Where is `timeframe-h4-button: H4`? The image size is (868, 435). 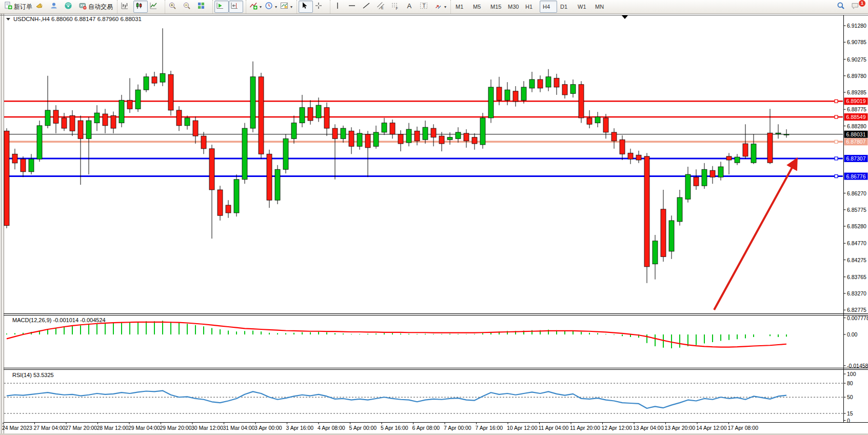
timeframe-h4-button: H4 is located at coordinates (548, 7).